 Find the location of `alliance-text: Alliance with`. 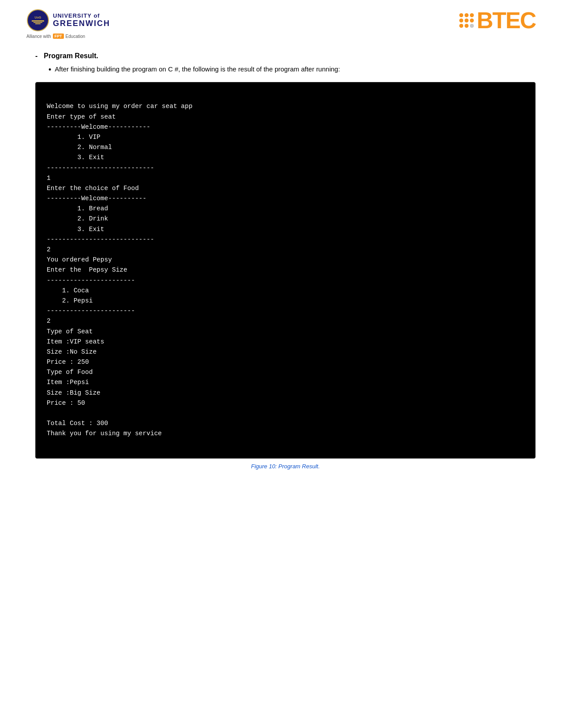

alliance-text: Alliance with is located at coordinates (39, 36).